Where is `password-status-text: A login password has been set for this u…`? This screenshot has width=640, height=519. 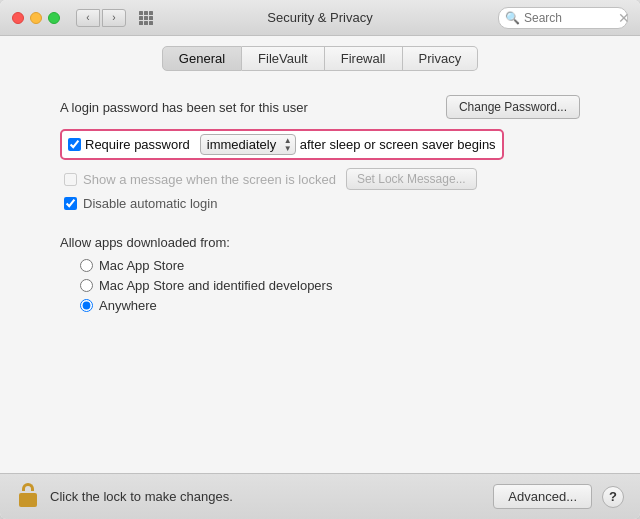
password-status-text: A login password has been set for this u… is located at coordinates (249, 108).